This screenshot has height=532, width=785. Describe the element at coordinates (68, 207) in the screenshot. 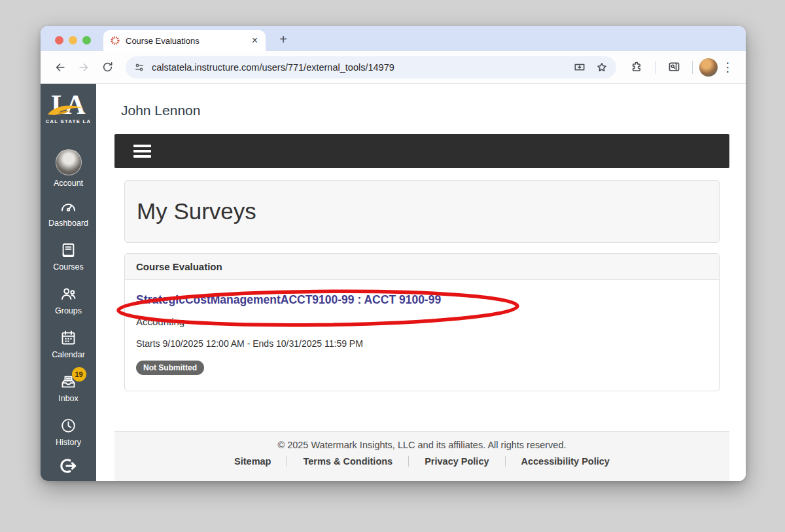

I see `dashboard-gauge-icon` at that location.